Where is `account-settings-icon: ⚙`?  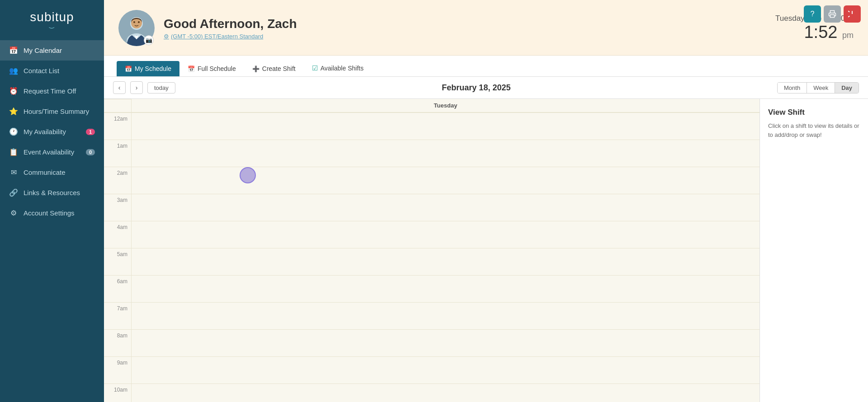
account-settings-icon: ⚙ is located at coordinates (14, 213).